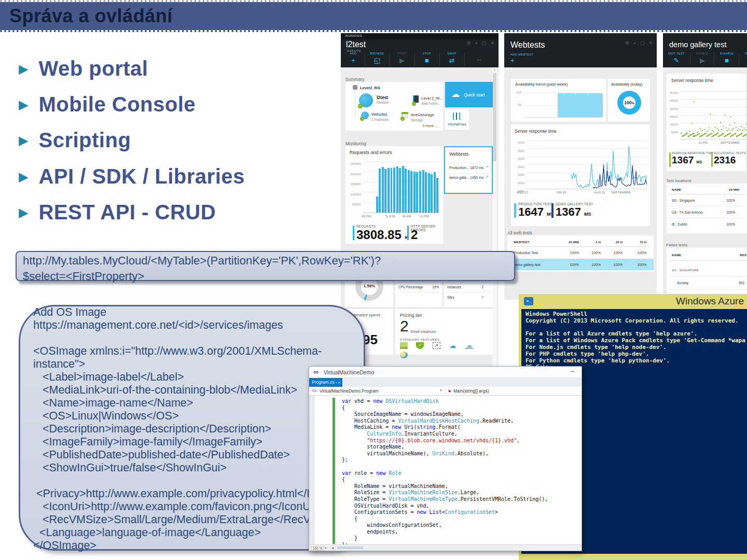 This screenshot has height=560, width=747. What do you see at coordinates (317, 549) in the screenshot?
I see `zoom-level: 100 %` at bounding box center [317, 549].